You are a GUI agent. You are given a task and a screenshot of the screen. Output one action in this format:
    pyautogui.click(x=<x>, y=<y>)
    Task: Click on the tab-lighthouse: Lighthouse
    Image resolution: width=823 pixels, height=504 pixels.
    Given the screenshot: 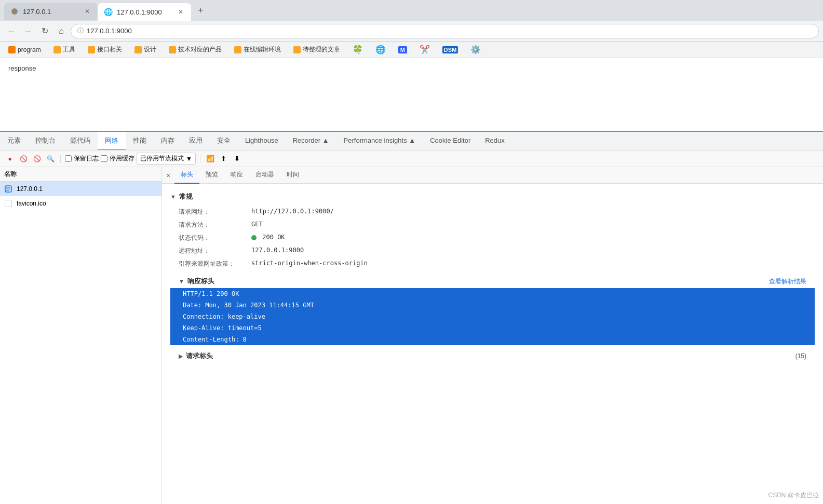 What is the action you would take?
    pyautogui.click(x=262, y=141)
    